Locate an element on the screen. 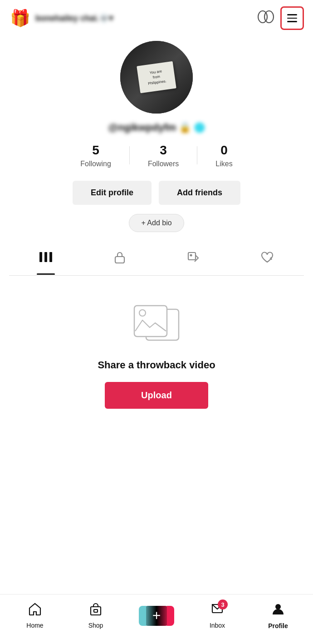 This screenshot has width=313, height=644. note-text: You arefromPhilippines. is located at coordinates (156, 77).